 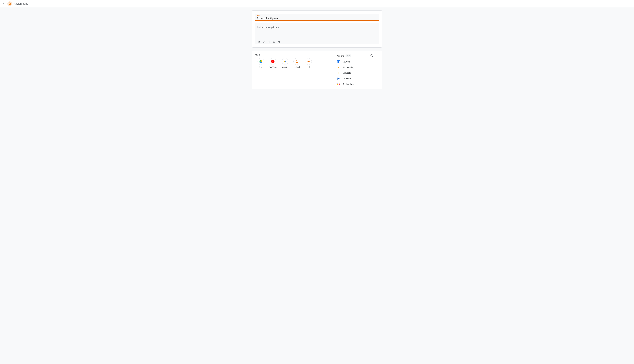 I want to click on attach-youtube-label: YouTube, so click(x=273, y=67).